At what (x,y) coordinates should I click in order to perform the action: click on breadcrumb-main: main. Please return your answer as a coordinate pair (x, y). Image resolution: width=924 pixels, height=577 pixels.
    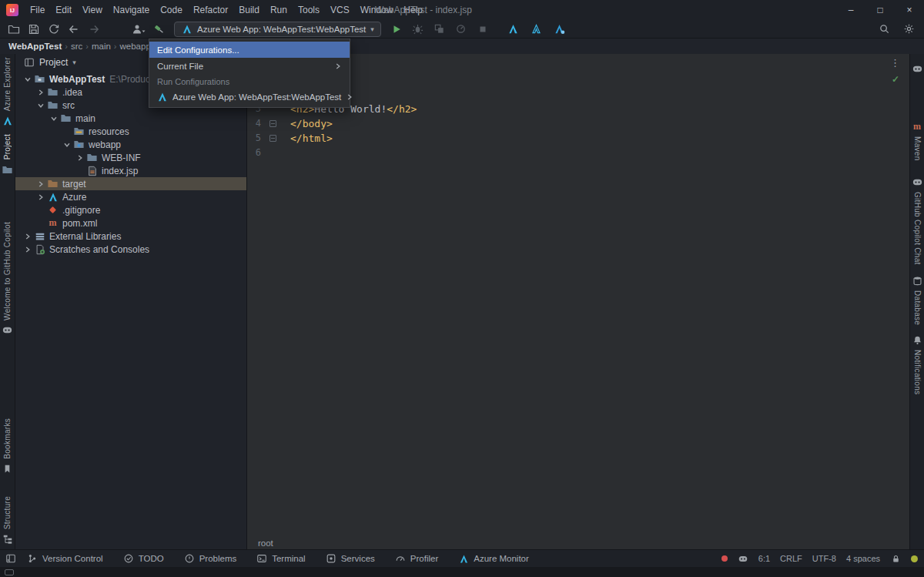
    Looking at the image, I should click on (102, 46).